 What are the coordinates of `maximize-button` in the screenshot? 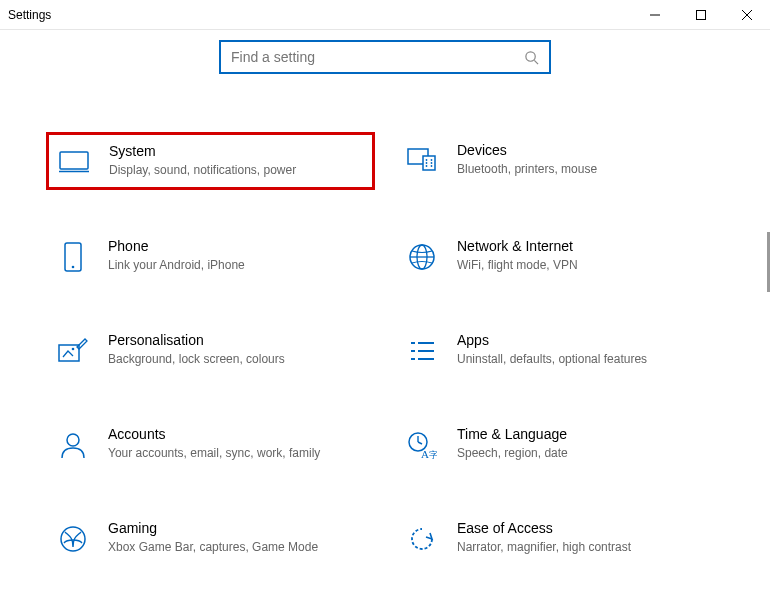 It's located at (701, 15).